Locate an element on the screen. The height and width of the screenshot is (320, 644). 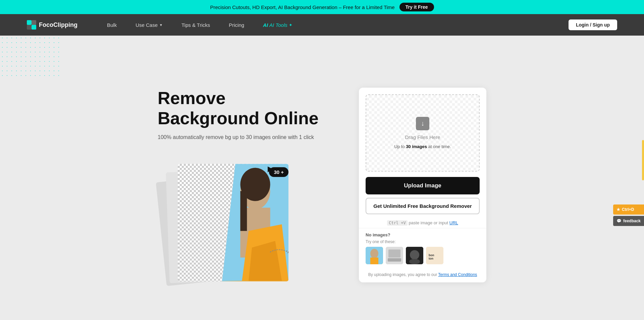
sample-image-4: bon ton is located at coordinates (435, 256).